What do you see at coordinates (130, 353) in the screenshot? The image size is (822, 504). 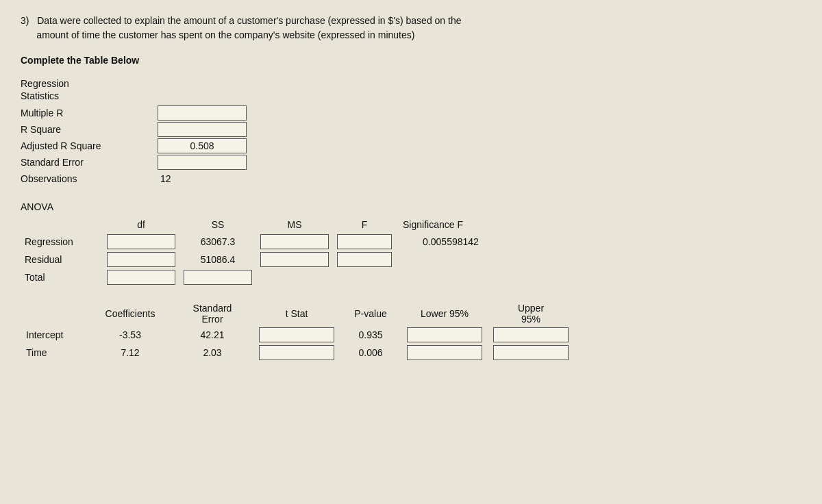 I see `coeff-time-coeff: 7.12` at bounding box center [130, 353].